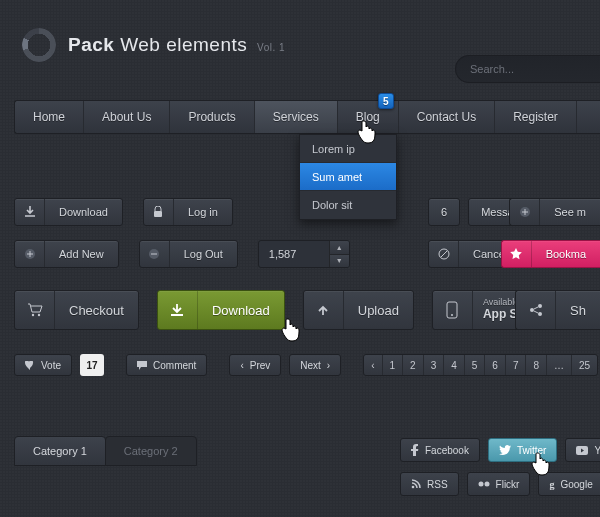 The image size is (600, 517). Describe the element at coordinates (66, 254) in the screenshot. I see `add-new-button: Add New` at that location.